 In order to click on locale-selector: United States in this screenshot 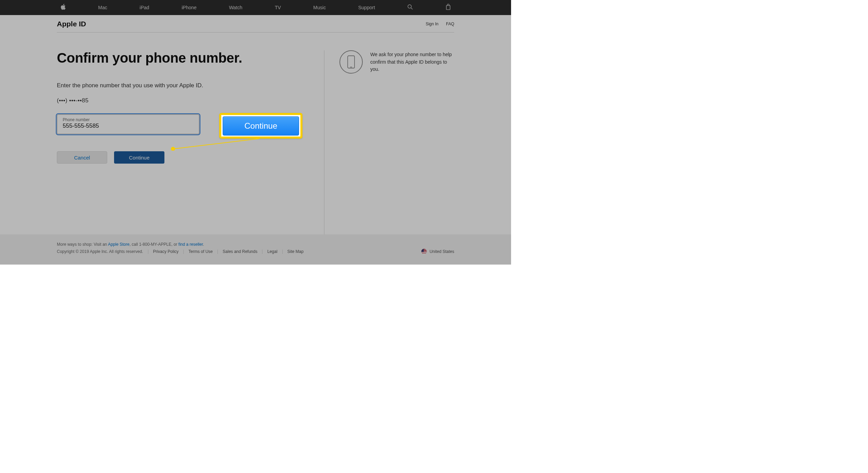, I will do `click(438, 252)`.